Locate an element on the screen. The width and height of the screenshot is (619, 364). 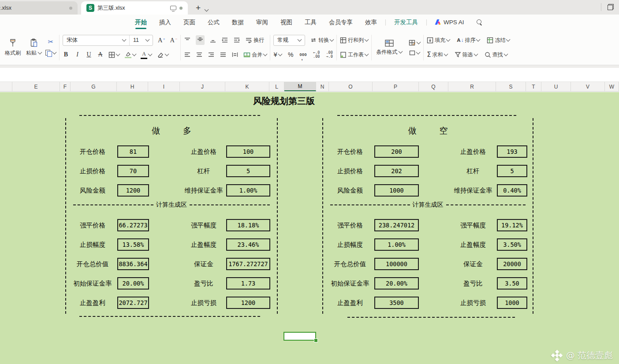
cut-button: ✂ is located at coordinates (51, 42).